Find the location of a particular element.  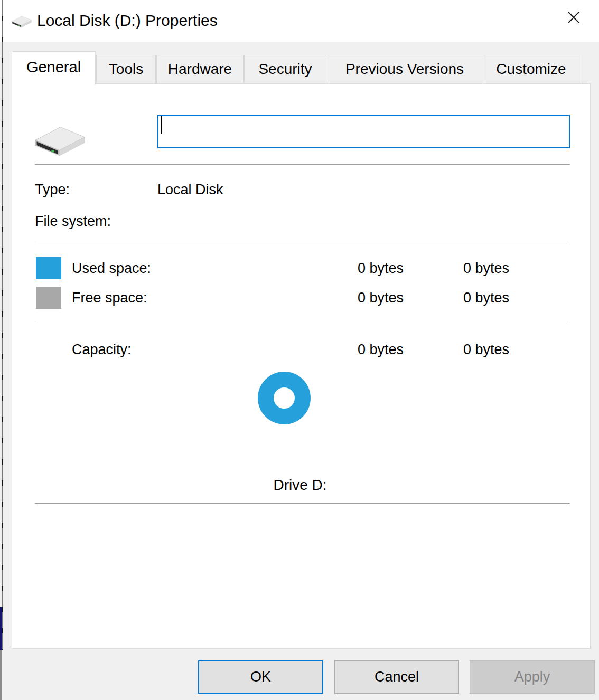

type-value: Local Disk is located at coordinates (190, 190).